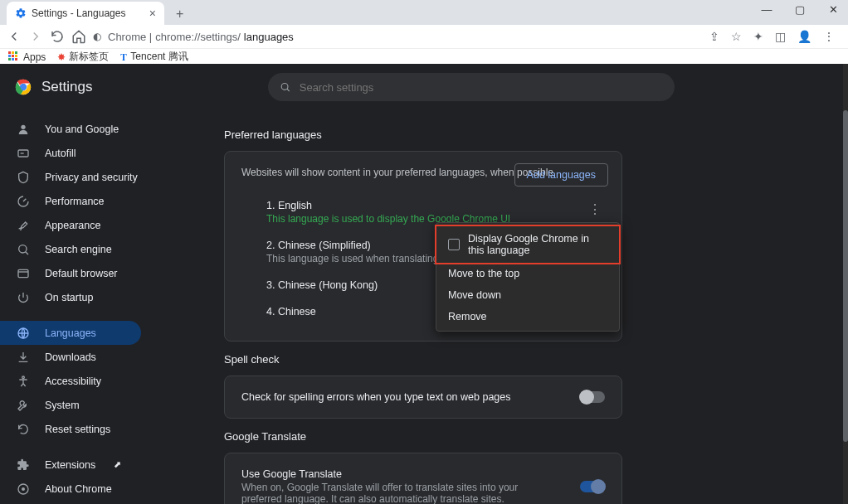 This screenshot has width=848, height=504. I want to click on sidebar-item-languages: Languages, so click(71, 333).